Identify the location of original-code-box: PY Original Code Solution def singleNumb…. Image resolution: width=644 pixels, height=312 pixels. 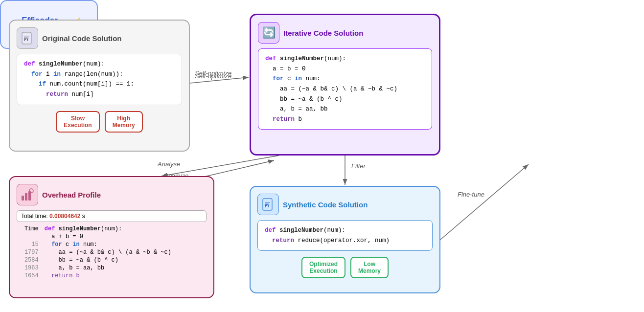
(99, 86).